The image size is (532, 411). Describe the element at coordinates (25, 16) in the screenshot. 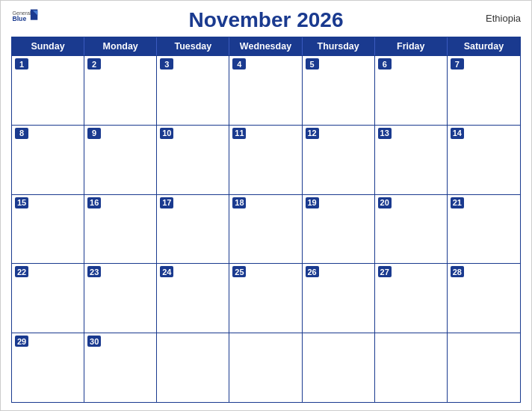

I see `logo-icon: General Blue` at that location.